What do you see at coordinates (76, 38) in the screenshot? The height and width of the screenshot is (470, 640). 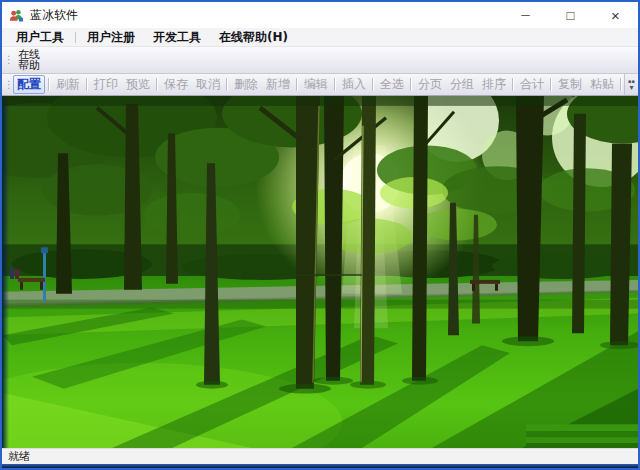 I see `menu-separator` at bounding box center [76, 38].